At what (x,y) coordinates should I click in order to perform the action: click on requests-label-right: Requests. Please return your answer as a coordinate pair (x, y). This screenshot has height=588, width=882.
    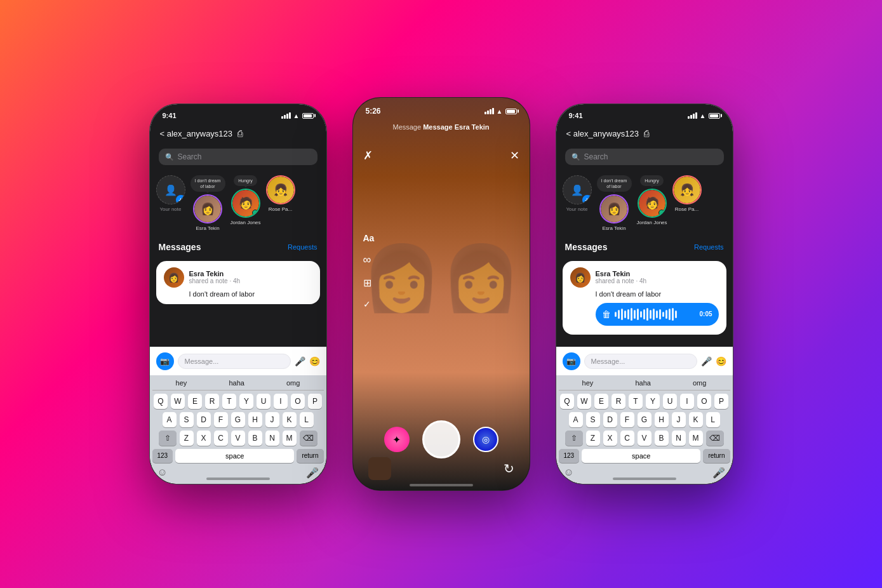
    Looking at the image, I should click on (709, 247).